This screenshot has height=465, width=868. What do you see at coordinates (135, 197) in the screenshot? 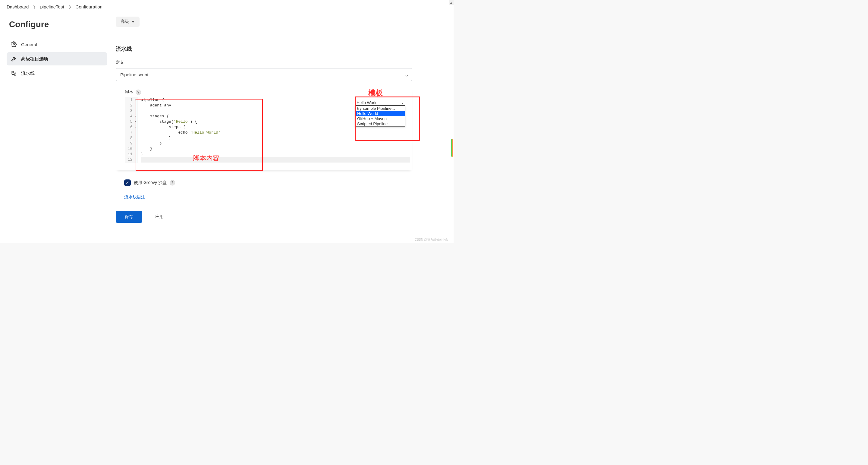
I see `pipeline-syntax-link: 流水线语法` at bounding box center [135, 197].